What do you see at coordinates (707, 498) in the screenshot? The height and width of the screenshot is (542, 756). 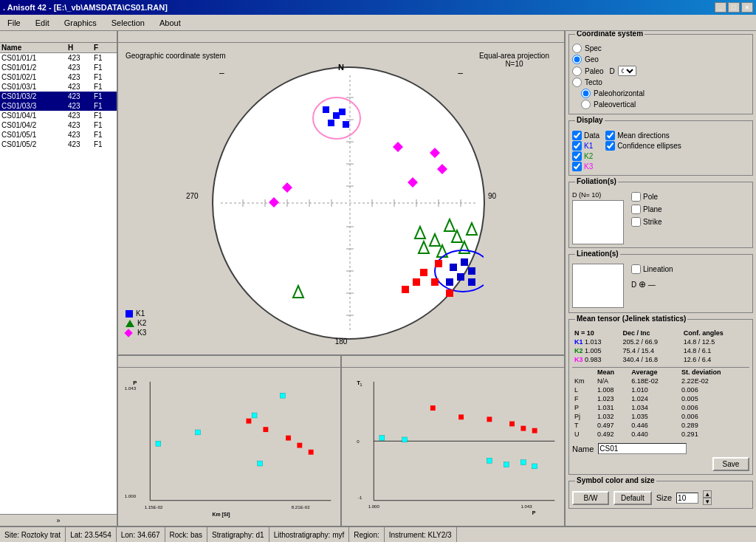 I see `size-spinner: ▲ ▼` at bounding box center [707, 498].